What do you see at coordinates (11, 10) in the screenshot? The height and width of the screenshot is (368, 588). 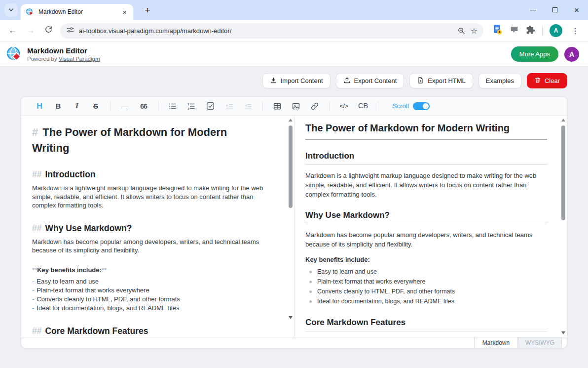 I see `tab-search-button` at bounding box center [11, 10].